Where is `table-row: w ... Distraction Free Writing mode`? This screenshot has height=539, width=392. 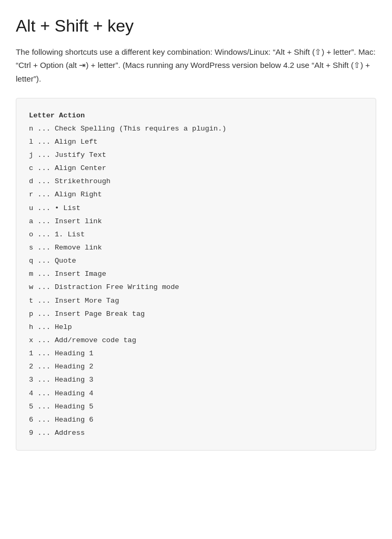 table-row: w ... Distraction Free Writing mode is located at coordinates (196, 287).